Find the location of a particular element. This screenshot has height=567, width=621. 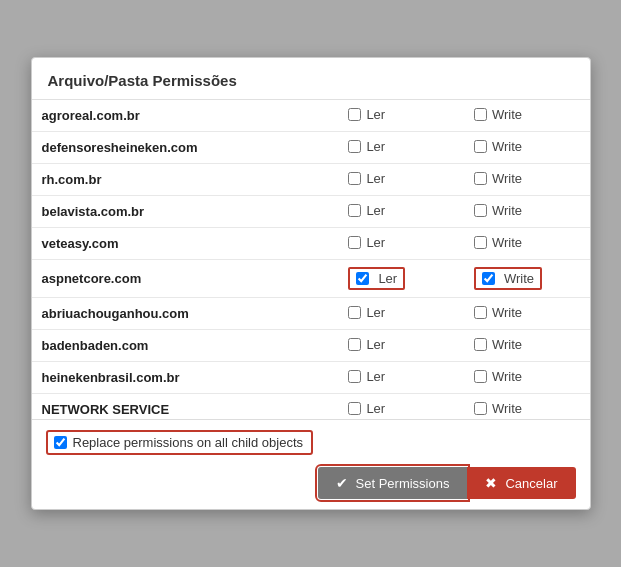

row-name-cell: veteasy.com is located at coordinates (186, 244).